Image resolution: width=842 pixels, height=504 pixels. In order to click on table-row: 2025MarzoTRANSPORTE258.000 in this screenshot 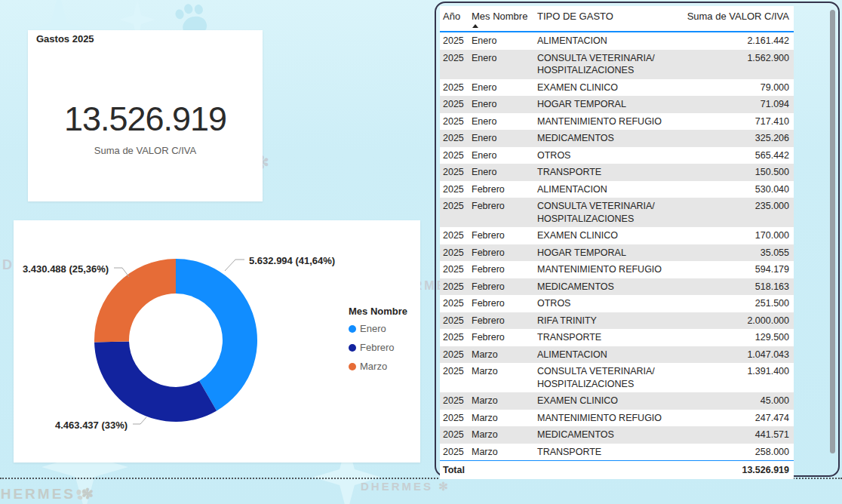, I will do `click(617, 453)`.